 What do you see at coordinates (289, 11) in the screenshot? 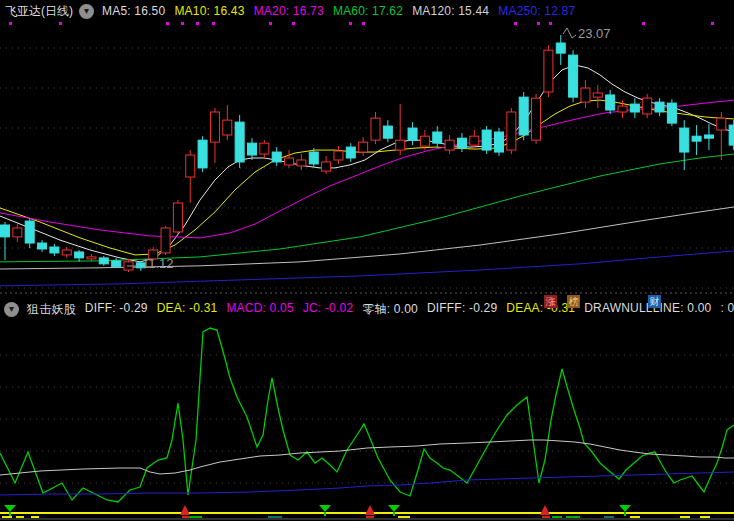
I see `ma-value-label: MA20: 16.73` at bounding box center [289, 11].